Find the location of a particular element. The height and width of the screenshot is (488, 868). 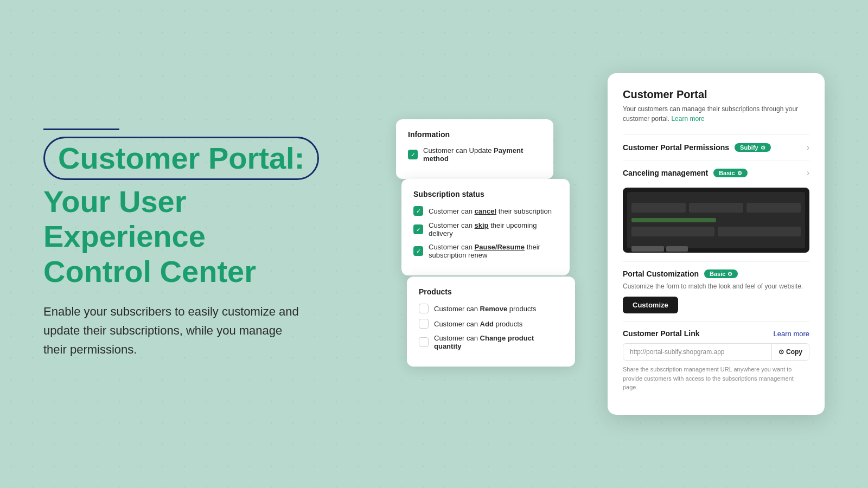

info-card-title: Information is located at coordinates (475, 134).